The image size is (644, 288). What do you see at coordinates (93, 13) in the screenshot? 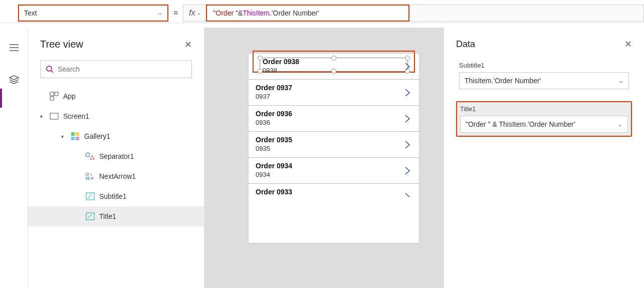
I see `property-selector: Text ⌄` at bounding box center [93, 13].